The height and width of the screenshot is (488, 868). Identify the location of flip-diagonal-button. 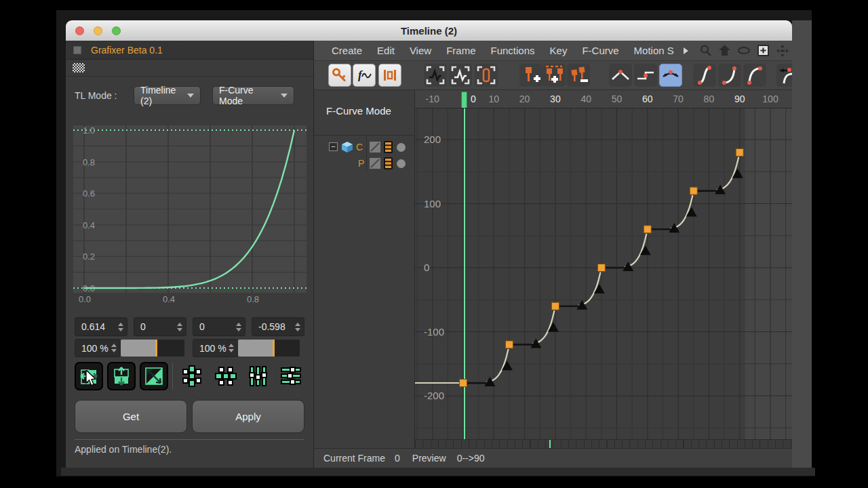
(154, 376).